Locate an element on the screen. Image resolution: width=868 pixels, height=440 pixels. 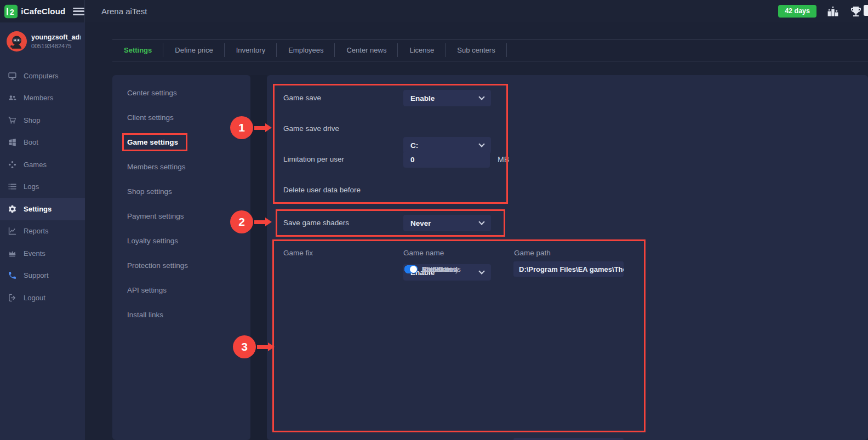
limitation-per-user-label: Limitation per user is located at coordinates (313, 159).